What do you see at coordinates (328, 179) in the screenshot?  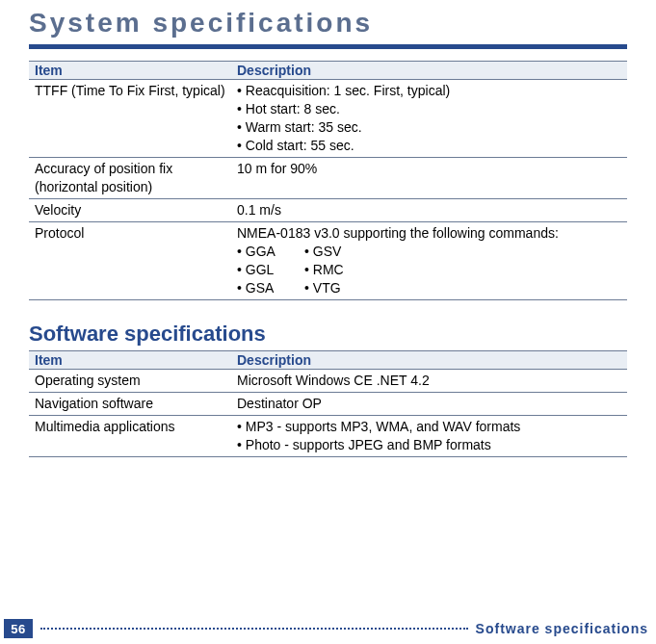 I see `table-row: Accuracy of position fix (horizontal pos…` at bounding box center [328, 179].